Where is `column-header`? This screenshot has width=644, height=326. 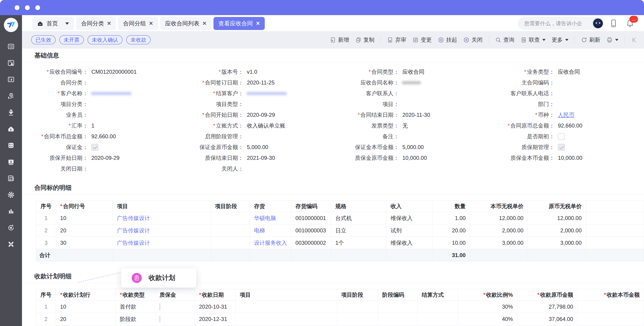 column-header is located at coordinates (615, 206).